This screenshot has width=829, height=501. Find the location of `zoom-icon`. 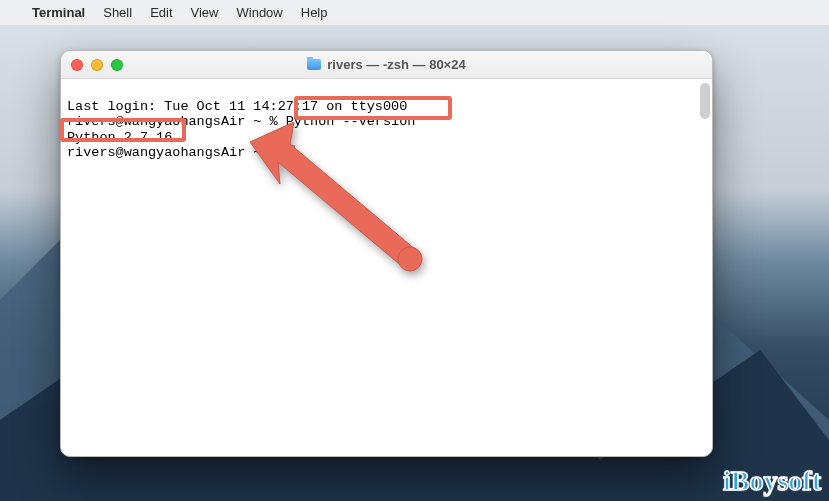

zoom-icon is located at coordinates (117, 65).